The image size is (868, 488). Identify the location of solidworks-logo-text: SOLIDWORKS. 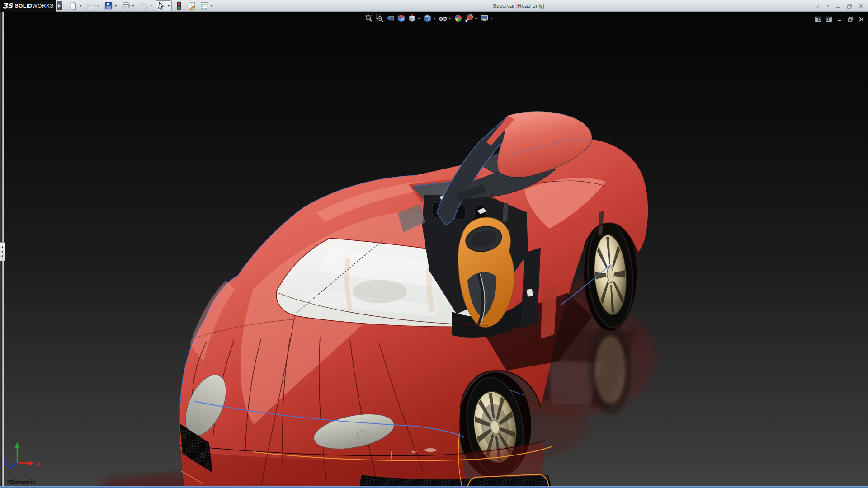
(34, 6).